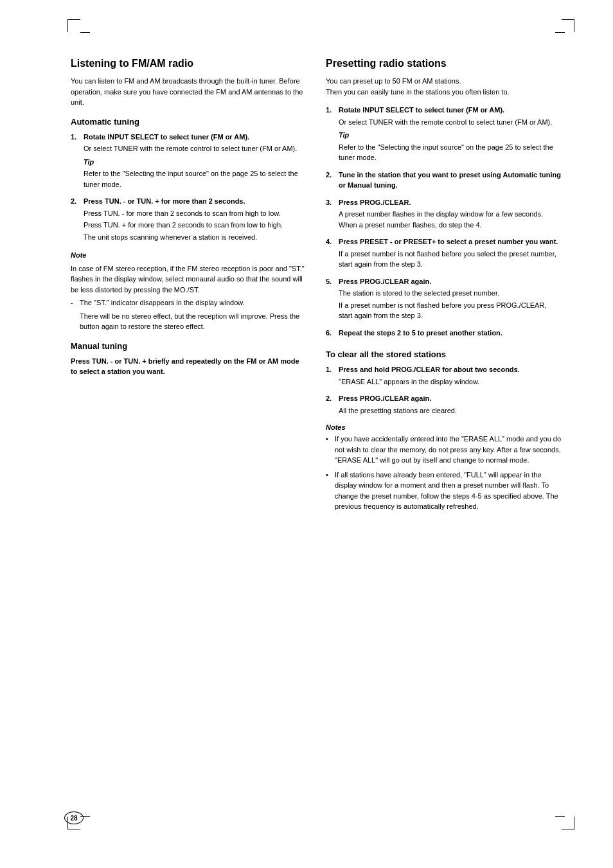 The height and width of the screenshot is (868, 613). Describe the element at coordinates (450, 311) in the screenshot. I see `preset-step-5-sub2: If a preset number is not flashed before…` at that location.